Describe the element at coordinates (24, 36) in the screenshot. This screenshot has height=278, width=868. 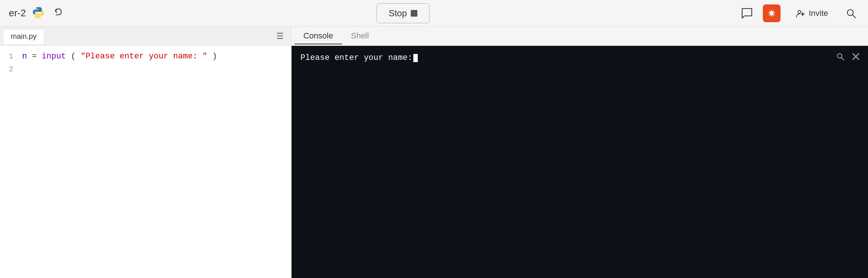
I see `editor-tab-main: main.py` at that location.